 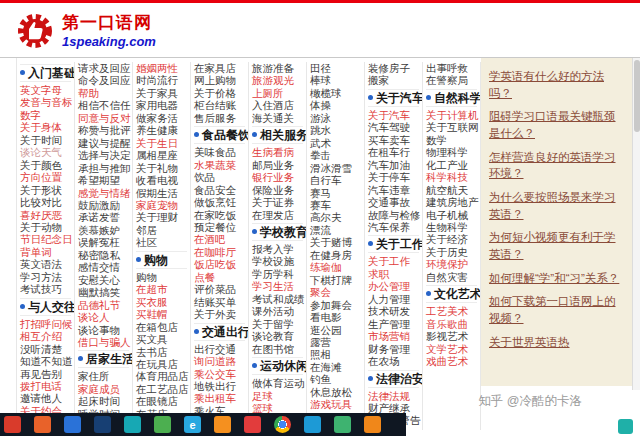 What do you see at coordinates (636, 224) in the screenshot?
I see `vertical-scrollbar` at bounding box center [636, 224].